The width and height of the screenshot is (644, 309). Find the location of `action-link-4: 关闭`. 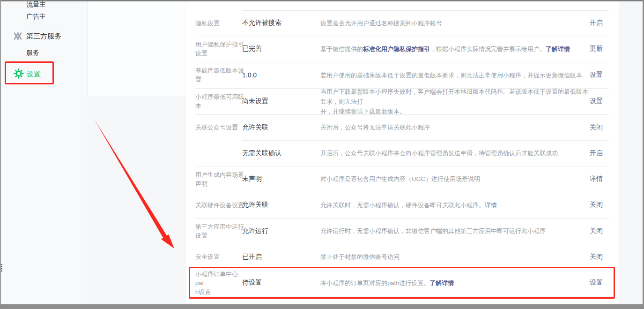

action-link-4: 关闭 is located at coordinates (596, 128).